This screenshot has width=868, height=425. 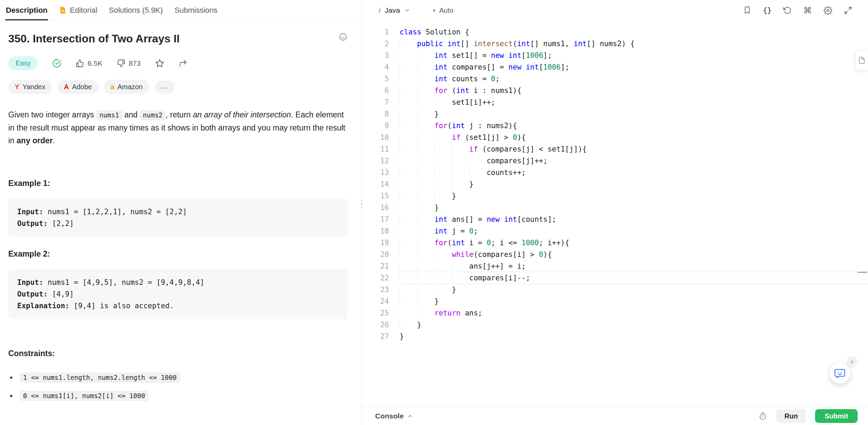 What do you see at coordinates (136, 10) in the screenshot?
I see `tab-solutions: Solutions (5.9K)` at bounding box center [136, 10].